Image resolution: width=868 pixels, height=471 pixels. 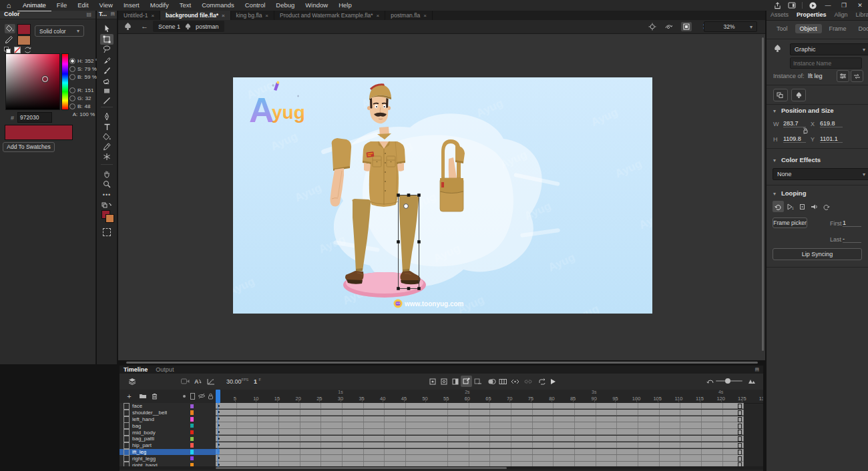 What do you see at coordinates (503, 382) in the screenshot?
I see `onion-skin-outline-icon` at bounding box center [503, 382].